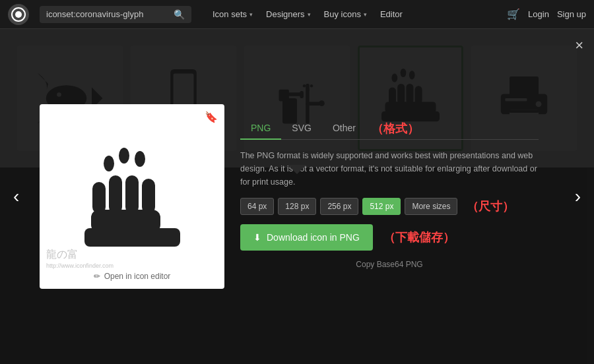 This screenshot has width=594, height=364. I want to click on size-chinese-label: （尺寸）, so click(490, 206).